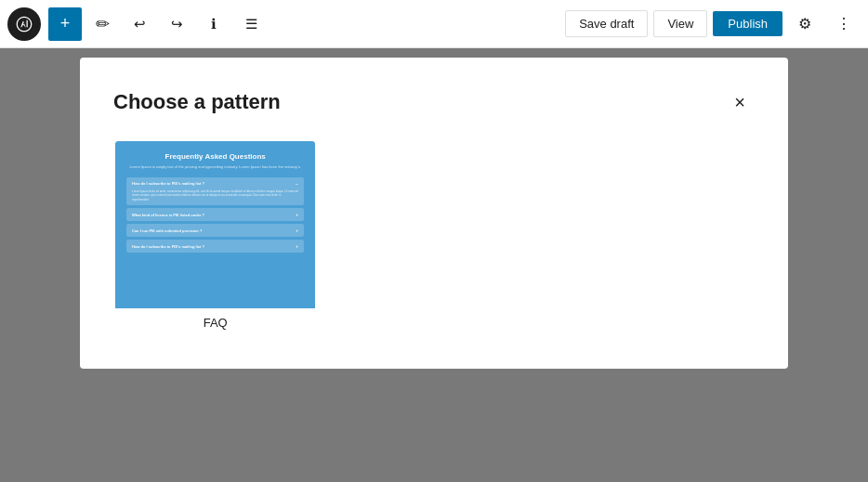 This screenshot has height=482, width=868. I want to click on faq-expand-icon-3: +, so click(297, 230).